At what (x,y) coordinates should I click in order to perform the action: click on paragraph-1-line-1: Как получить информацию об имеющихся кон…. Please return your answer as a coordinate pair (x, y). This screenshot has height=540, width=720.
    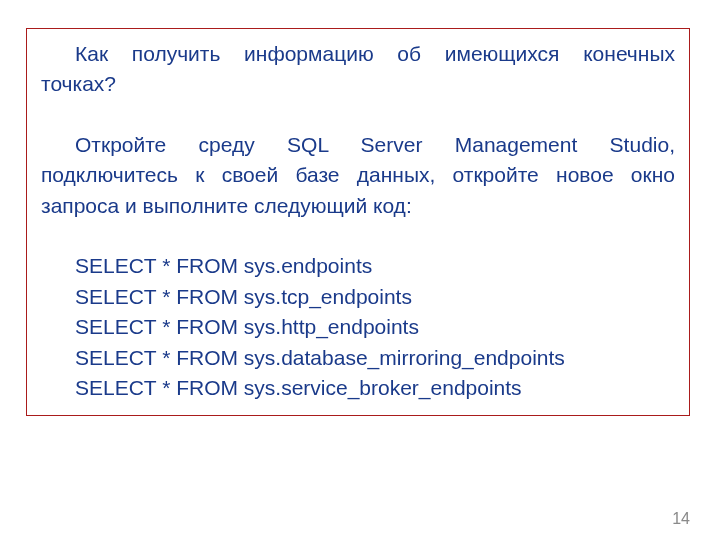
    Looking at the image, I should click on (358, 54).